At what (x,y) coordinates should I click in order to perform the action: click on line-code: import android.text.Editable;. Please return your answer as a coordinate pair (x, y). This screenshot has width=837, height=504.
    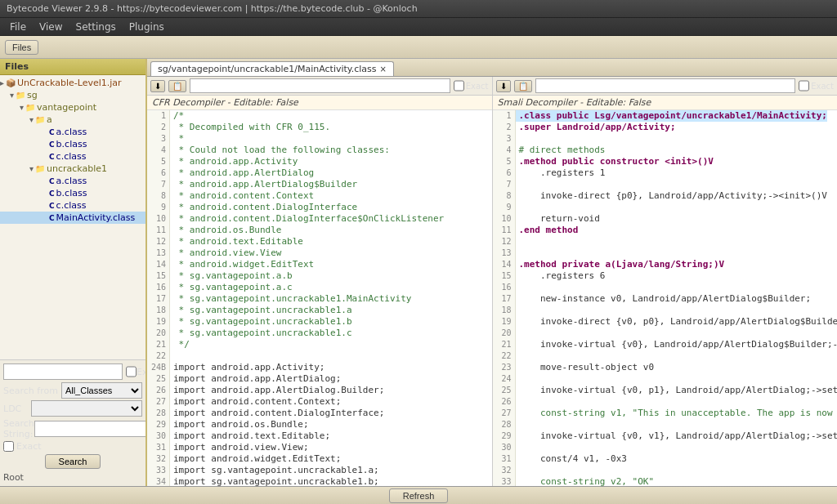
    Looking at the image, I should click on (250, 436).